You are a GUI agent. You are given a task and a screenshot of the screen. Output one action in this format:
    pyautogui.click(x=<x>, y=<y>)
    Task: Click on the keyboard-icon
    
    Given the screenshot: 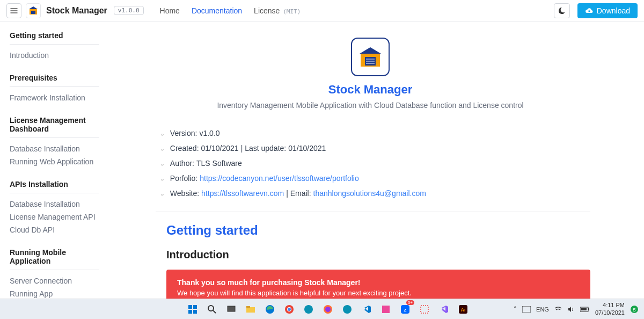 What is the action you would take?
    pyautogui.click(x=526, y=309)
    